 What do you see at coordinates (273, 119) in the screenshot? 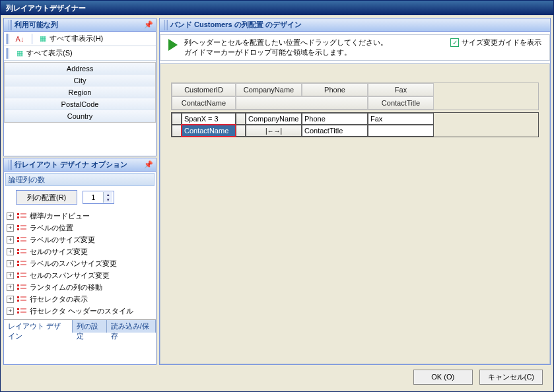
I see `cell-company: CompanyName` at bounding box center [273, 119].